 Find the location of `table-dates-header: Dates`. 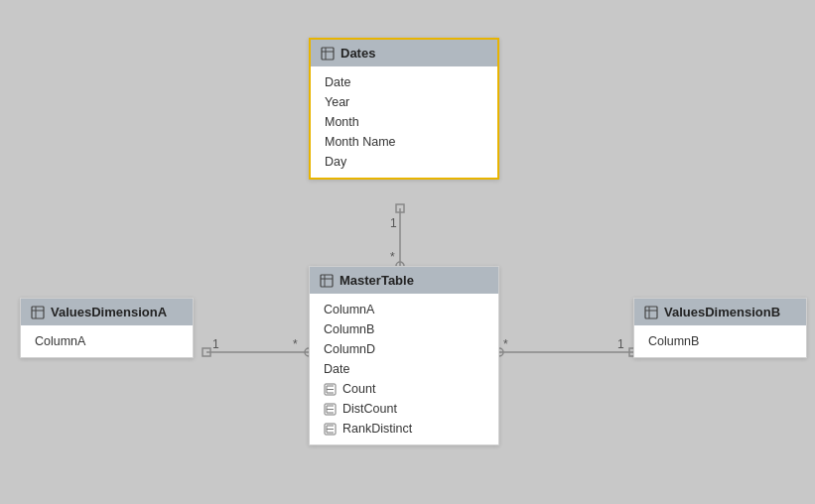

table-dates-header: Dates is located at coordinates (404, 54).